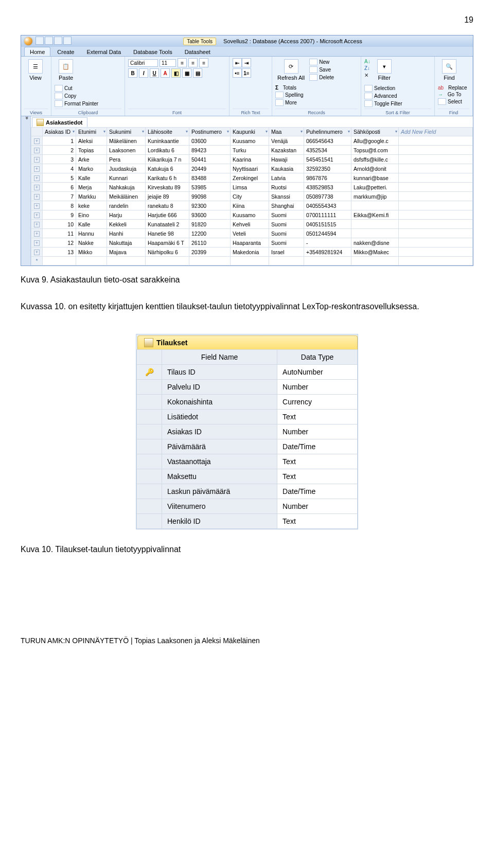 This screenshot has height=868, width=494. Describe the element at coordinates (210, 132) in the screenshot. I see `column-header: Postinumero▾` at that location.